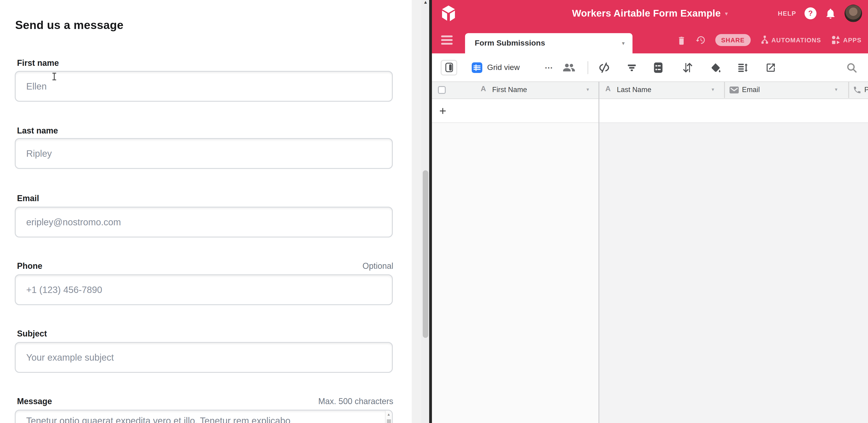  I want to click on last-name-label: Last name, so click(38, 131).